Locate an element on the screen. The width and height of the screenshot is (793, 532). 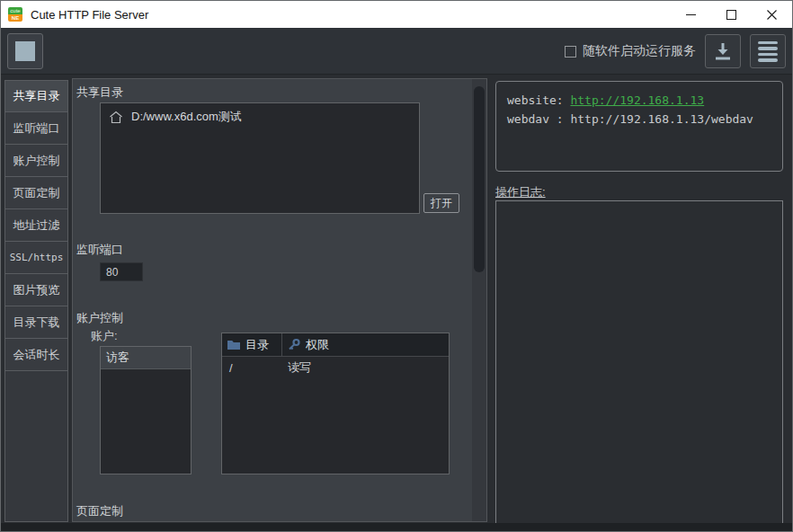
window-title: Cute HTTP File Server is located at coordinates (90, 14).